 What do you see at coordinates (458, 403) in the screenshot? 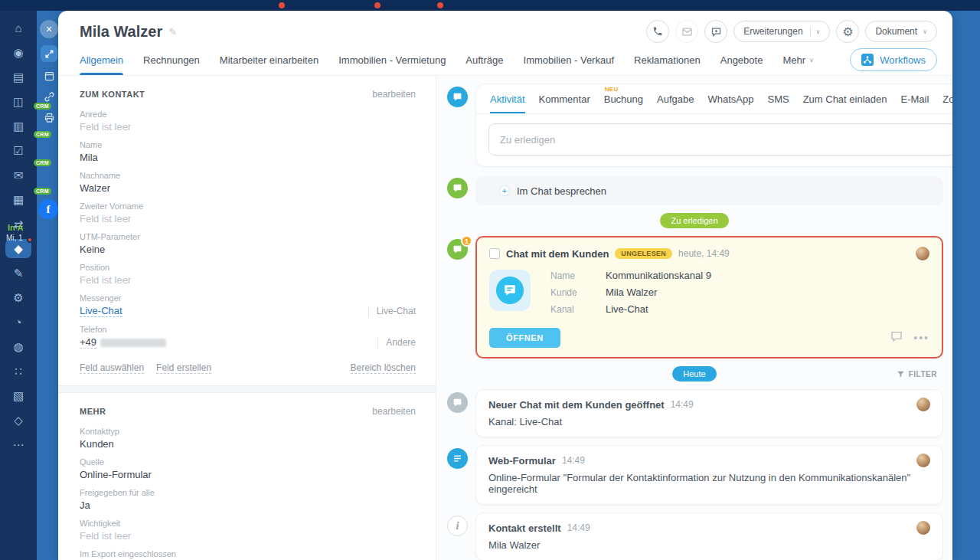
I see `chat-opened-icon` at bounding box center [458, 403].